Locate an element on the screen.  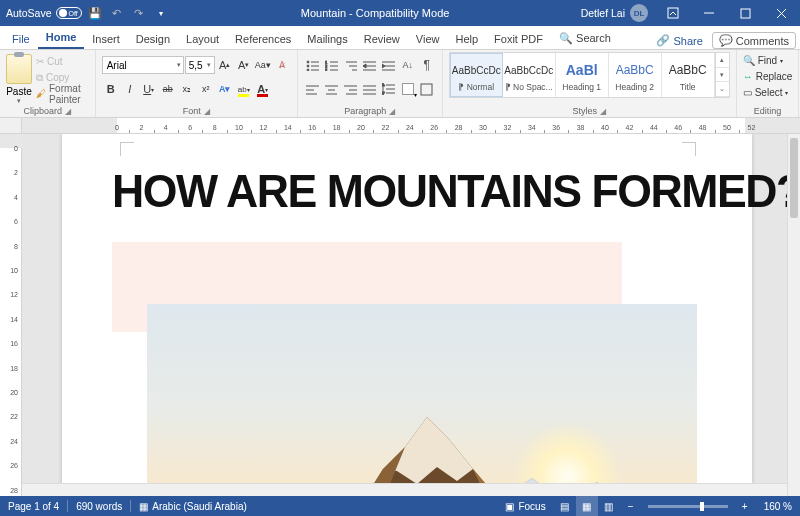
style-gallery: AaBbCcDc⁋ Normal AaBbCcDc⁋ No Spac... Aa… is located at coordinates (590, 75).